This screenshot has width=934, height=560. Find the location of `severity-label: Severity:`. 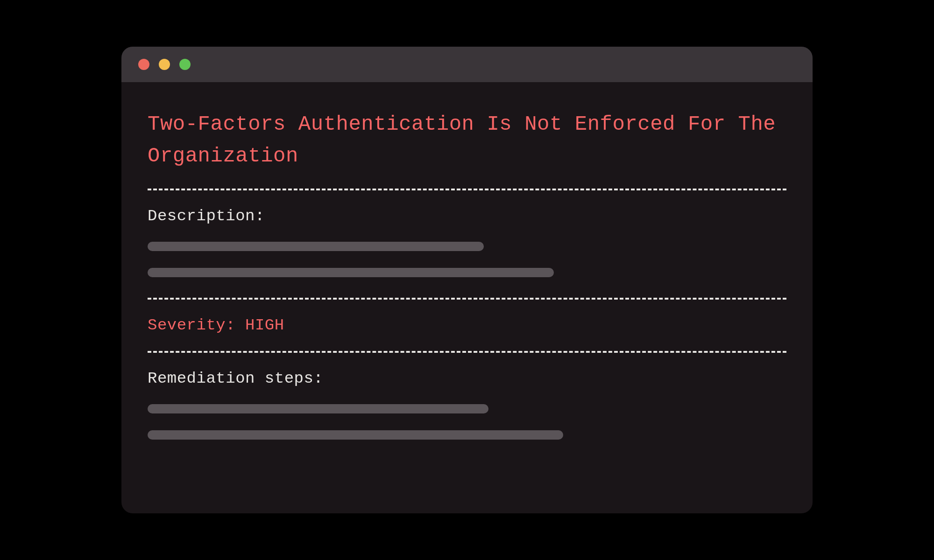

severity-label: Severity: is located at coordinates (191, 325).